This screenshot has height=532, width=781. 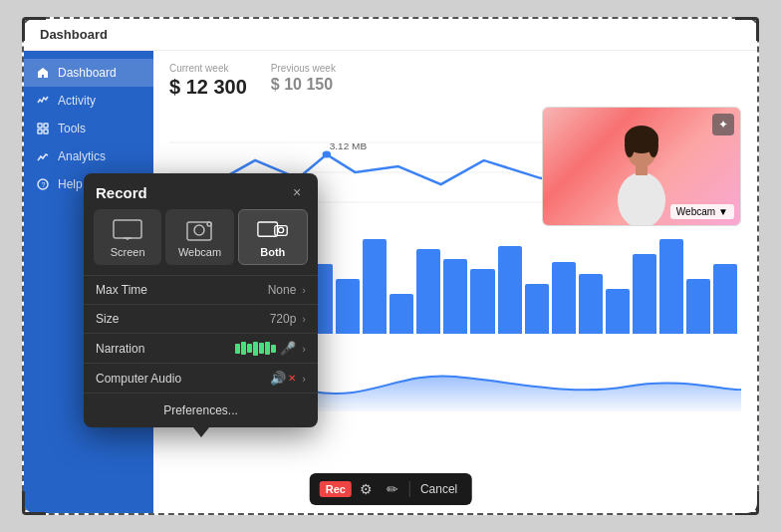 I want to click on size-row: Size 720p ›, so click(x=201, y=319).